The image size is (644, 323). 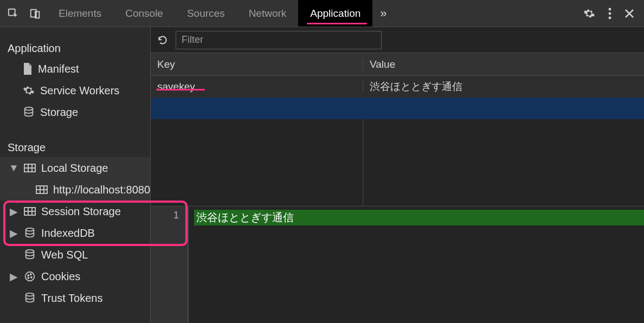 What do you see at coordinates (75, 140) in the screenshot?
I see `section-storage-title: Storage` at bounding box center [75, 140].